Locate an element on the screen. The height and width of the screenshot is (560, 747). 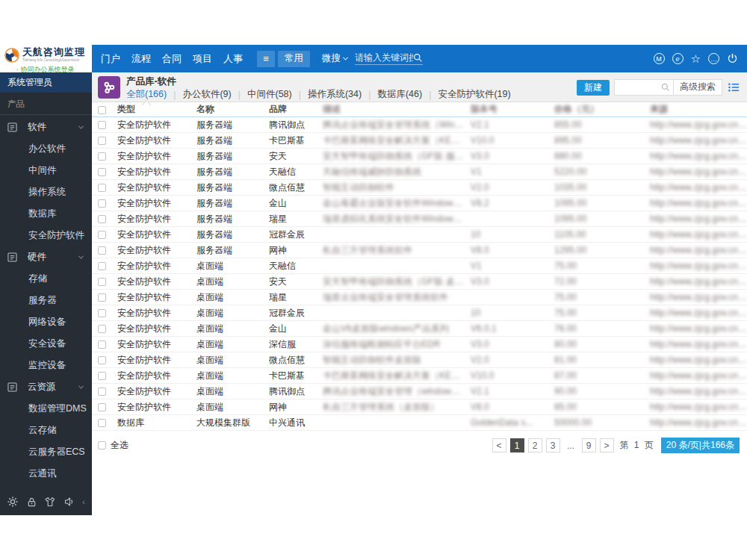
nav-item-4: 项目 is located at coordinates (202, 59).